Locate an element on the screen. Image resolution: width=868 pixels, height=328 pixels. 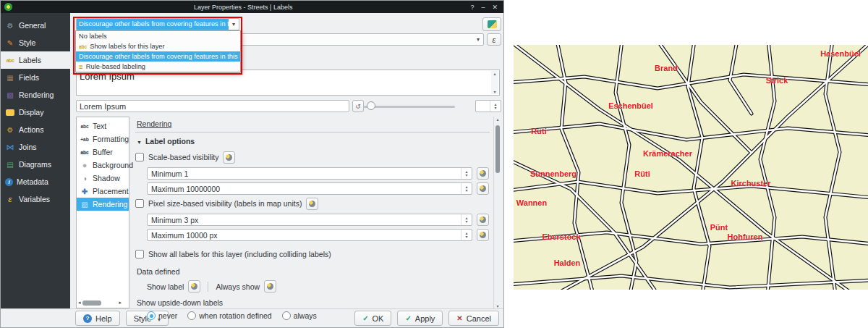
preview-size-spinbox is located at coordinates (488, 106).